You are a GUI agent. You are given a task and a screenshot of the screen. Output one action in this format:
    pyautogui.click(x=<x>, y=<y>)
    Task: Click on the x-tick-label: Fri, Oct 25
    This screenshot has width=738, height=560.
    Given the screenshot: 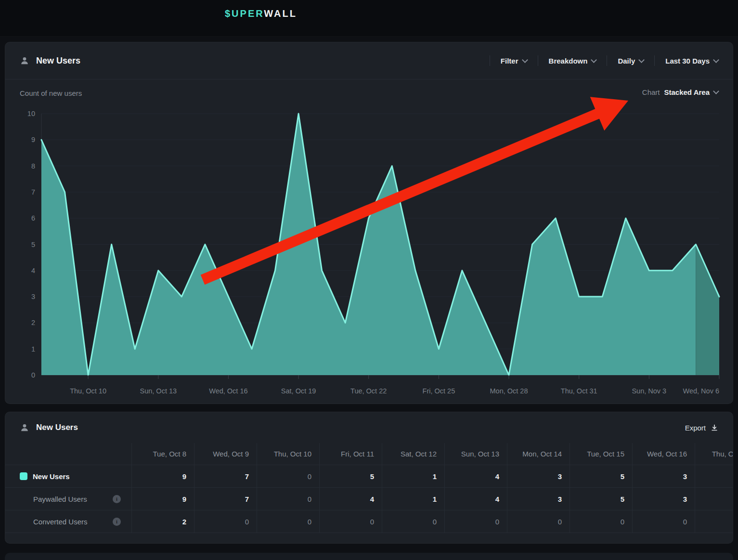 What is the action you would take?
    pyautogui.click(x=439, y=391)
    